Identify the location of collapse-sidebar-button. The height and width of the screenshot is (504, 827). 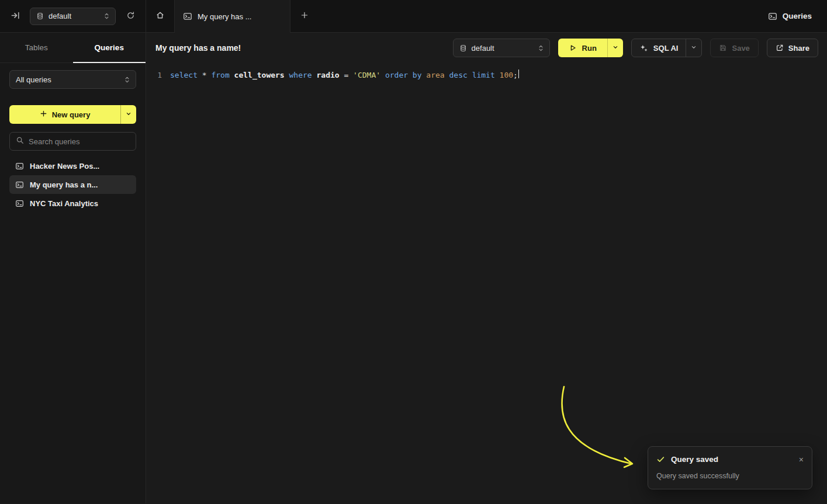
(15, 16).